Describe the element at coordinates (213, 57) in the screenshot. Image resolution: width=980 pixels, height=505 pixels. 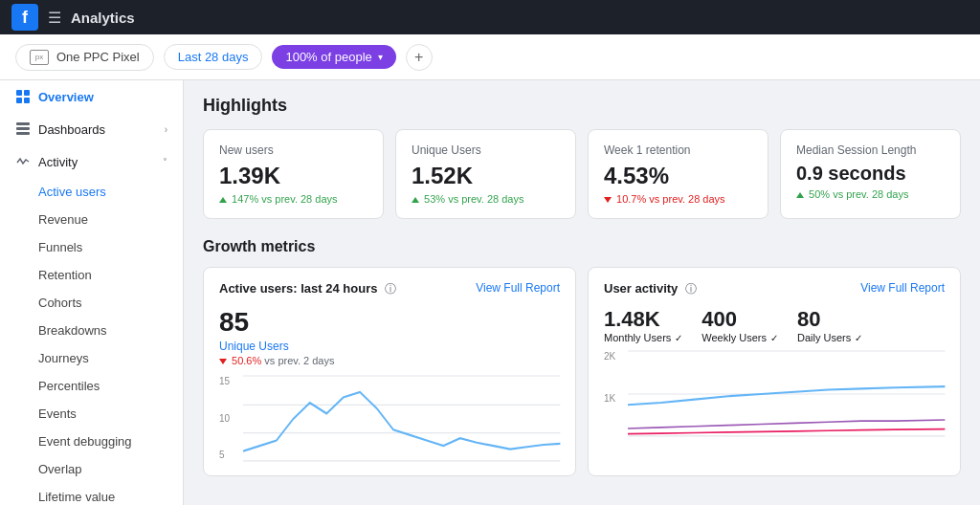
I see `period-label: Last 28 days` at that location.